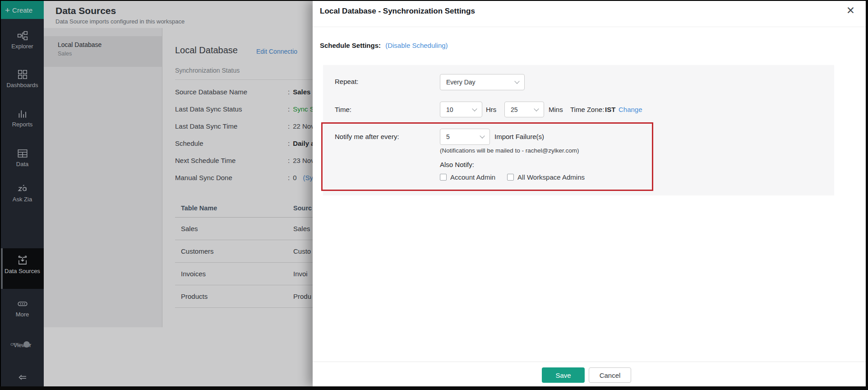  What do you see at coordinates (346, 81) in the screenshot?
I see `repeat-label: Repeat:` at bounding box center [346, 81].